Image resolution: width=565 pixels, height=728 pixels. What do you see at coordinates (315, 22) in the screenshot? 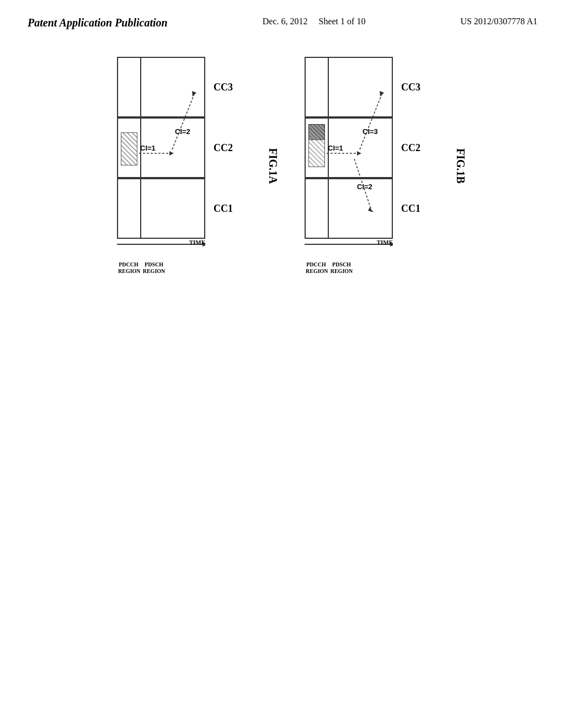
I see `header-date-sheet: Dec. 6, 2012 Sheet 1 of 10` at bounding box center [315, 22].